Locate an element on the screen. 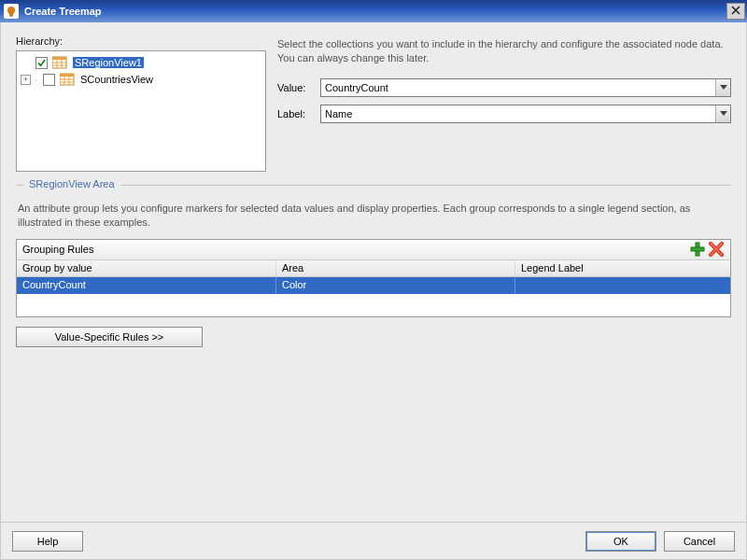 The height and width of the screenshot is (560, 747). grouping-rules-title: Grouping Rules is located at coordinates (355, 249).